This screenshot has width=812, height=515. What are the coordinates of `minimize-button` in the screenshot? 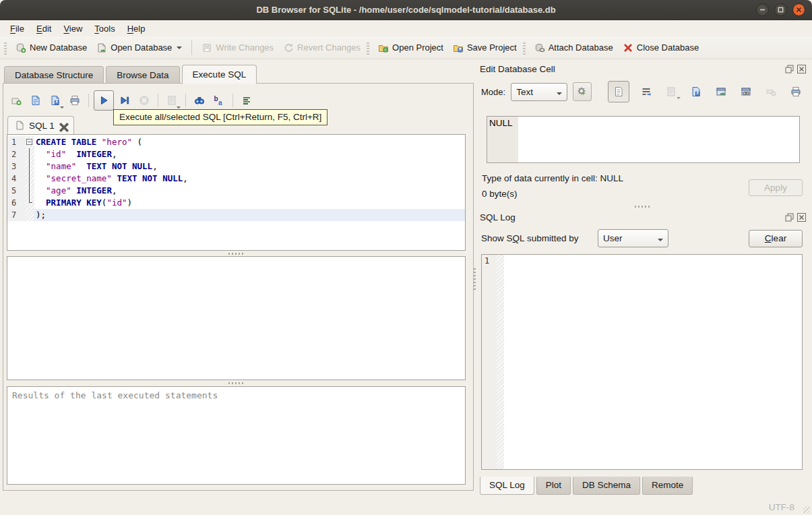 It's located at (763, 9).